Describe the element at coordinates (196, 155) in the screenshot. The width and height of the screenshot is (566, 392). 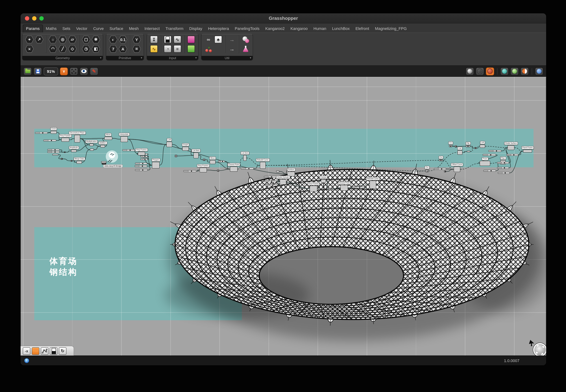
I see `graph-node: List Item` at that location.